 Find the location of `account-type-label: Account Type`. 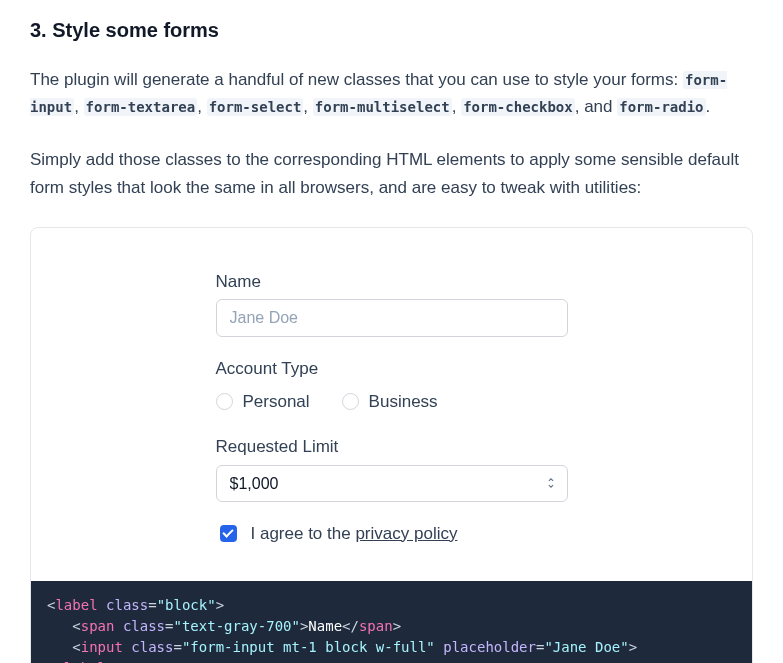

account-type-label: Account Type is located at coordinates (392, 368).